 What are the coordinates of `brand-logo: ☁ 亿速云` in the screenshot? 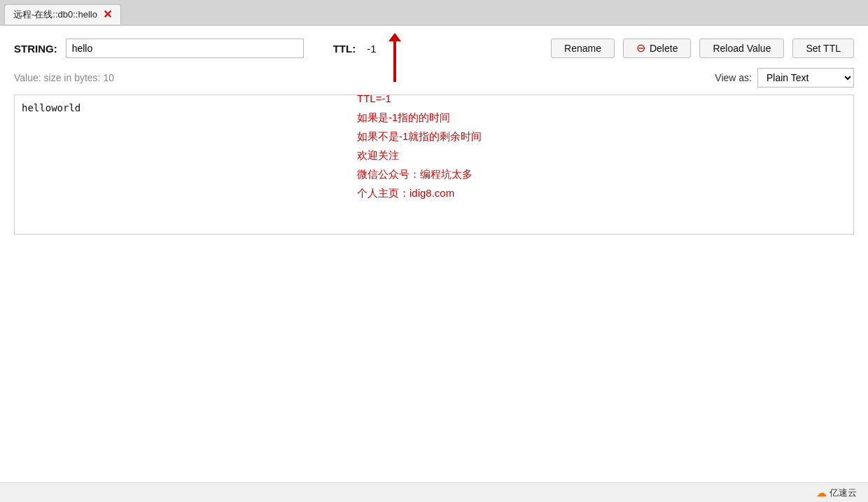 It's located at (836, 493).